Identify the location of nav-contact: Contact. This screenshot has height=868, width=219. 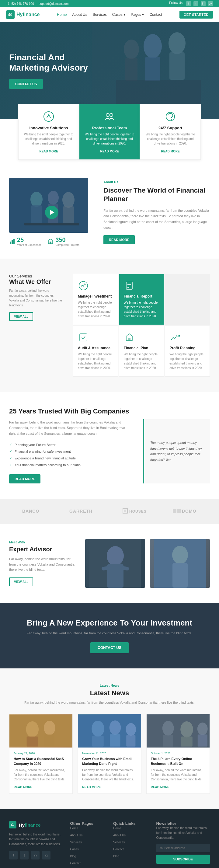
(156, 15).